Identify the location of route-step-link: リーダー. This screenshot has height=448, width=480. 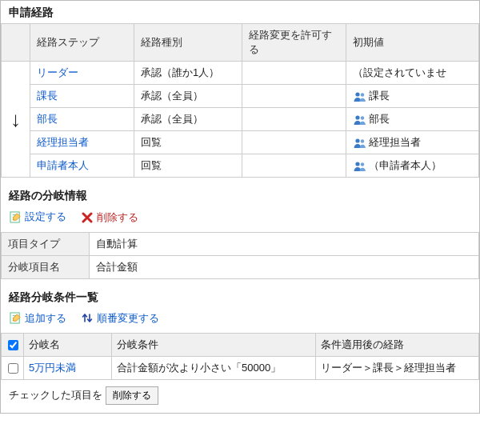
(58, 72).